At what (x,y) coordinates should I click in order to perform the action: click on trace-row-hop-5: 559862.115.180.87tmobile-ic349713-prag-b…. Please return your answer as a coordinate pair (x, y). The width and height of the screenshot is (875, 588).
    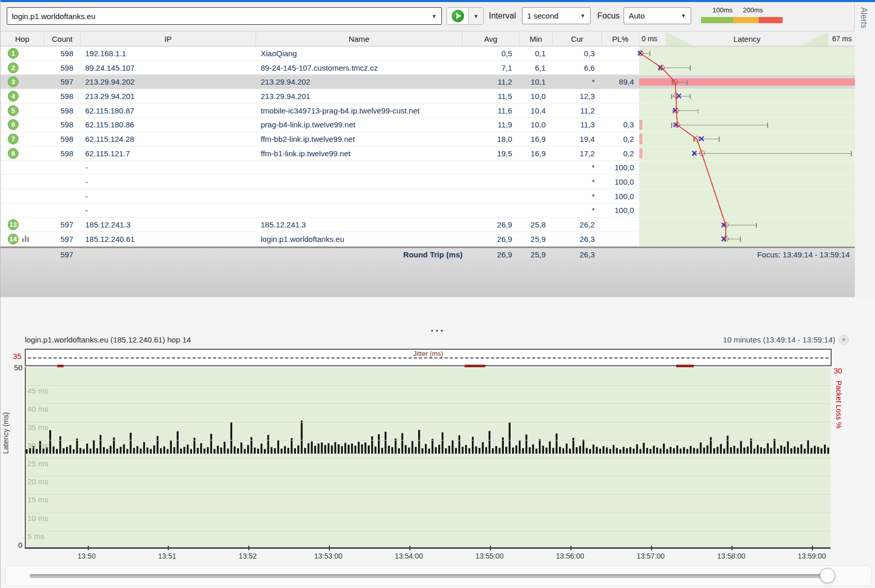
    Looking at the image, I should click on (427, 111).